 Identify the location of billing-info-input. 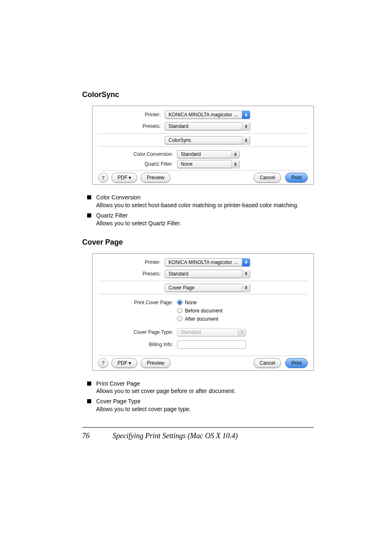
(212, 345).